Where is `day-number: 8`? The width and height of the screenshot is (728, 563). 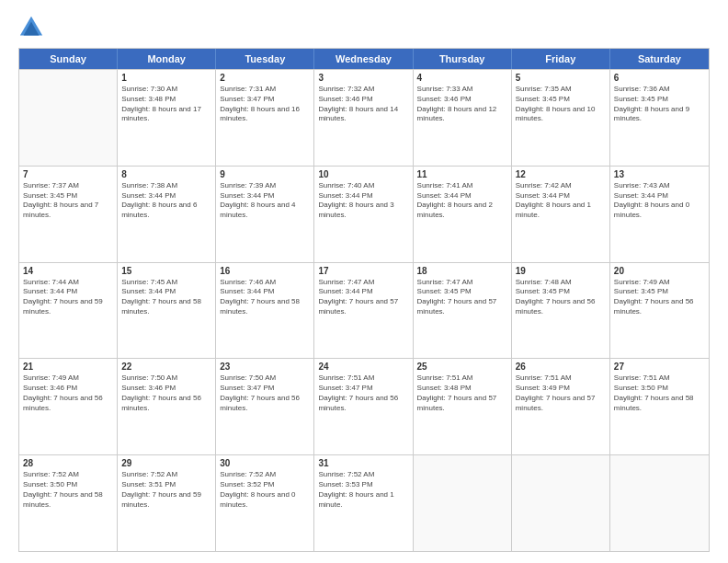
day-number: 8 is located at coordinates (166, 175).